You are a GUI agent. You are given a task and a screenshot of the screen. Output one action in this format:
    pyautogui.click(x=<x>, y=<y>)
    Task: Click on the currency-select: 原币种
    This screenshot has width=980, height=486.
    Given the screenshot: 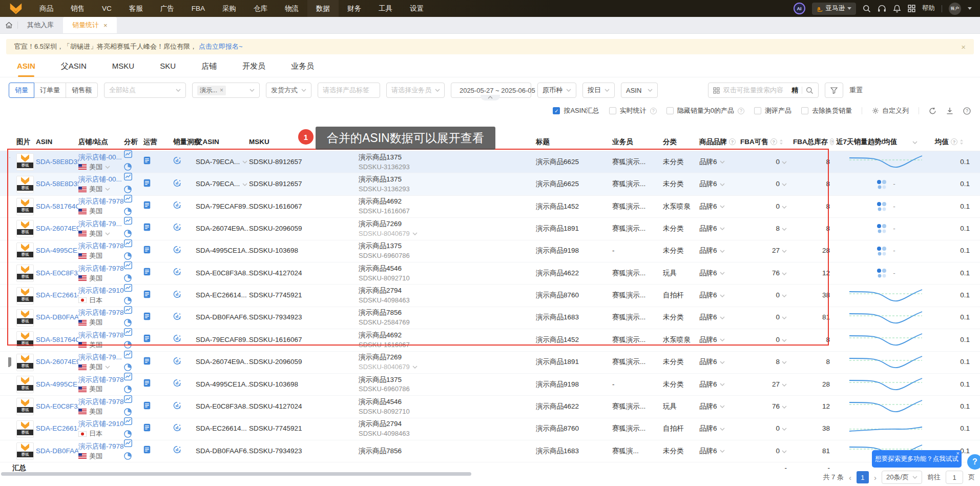 What is the action you would take?
    pyautogui.click(x=557, y=90)
    